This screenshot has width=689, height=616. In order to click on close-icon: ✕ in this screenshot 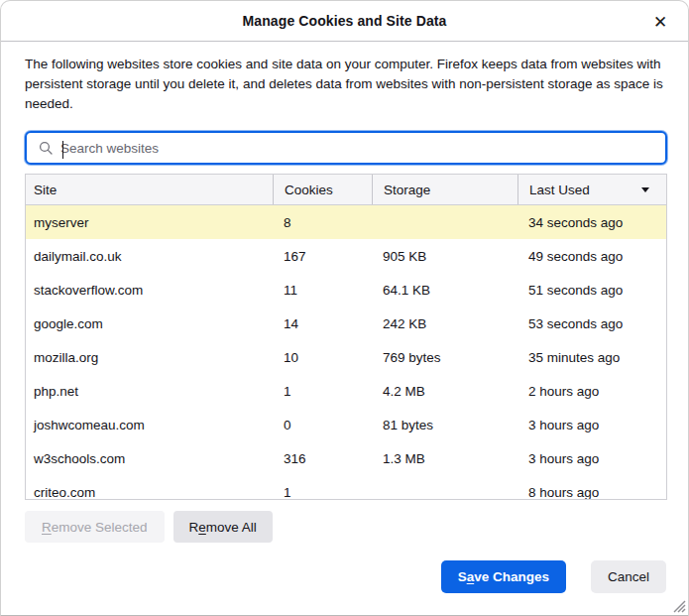, I will do `click(660, 22)`.